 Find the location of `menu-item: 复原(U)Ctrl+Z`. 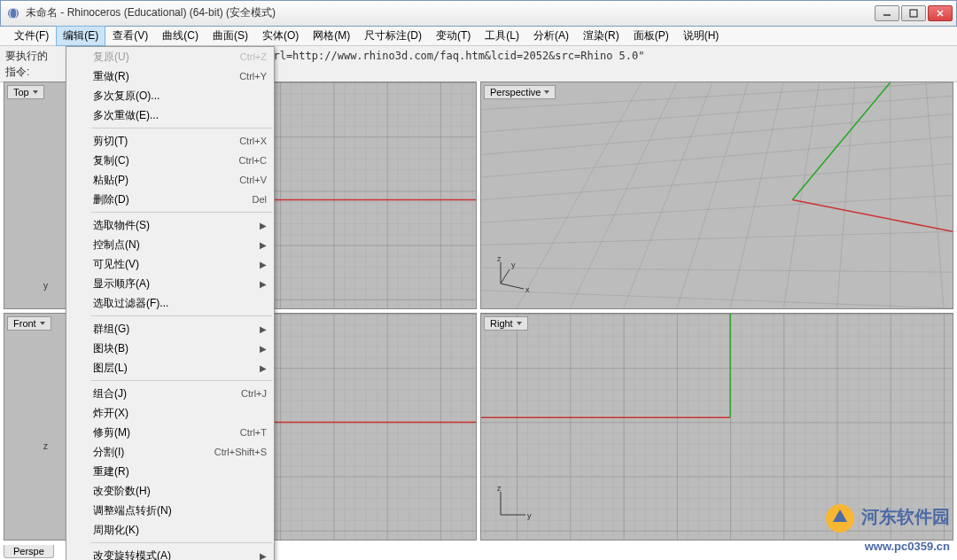

menu-item: 复原(U)Ctrl+Z is located at coordinates (170, 57).